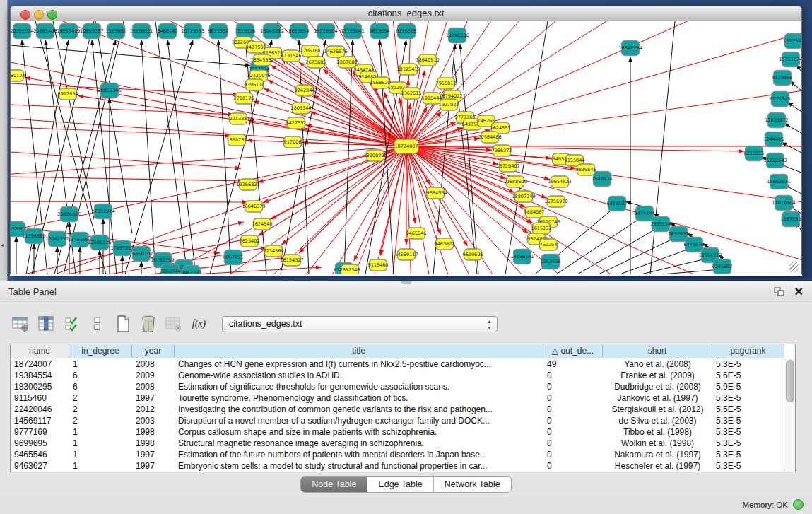  I want to click on panel-resize-handle, so click(406, 283).